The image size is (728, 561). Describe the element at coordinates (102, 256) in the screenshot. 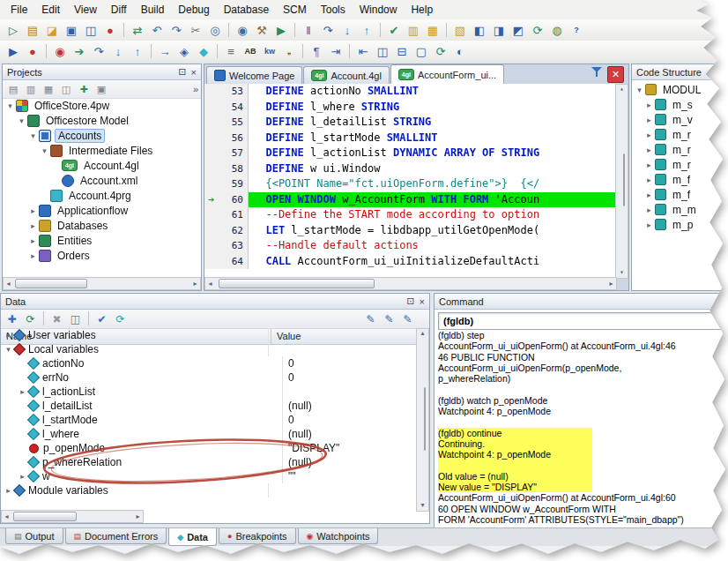

I see `tree-item-orders: ▸Orders` at that location.